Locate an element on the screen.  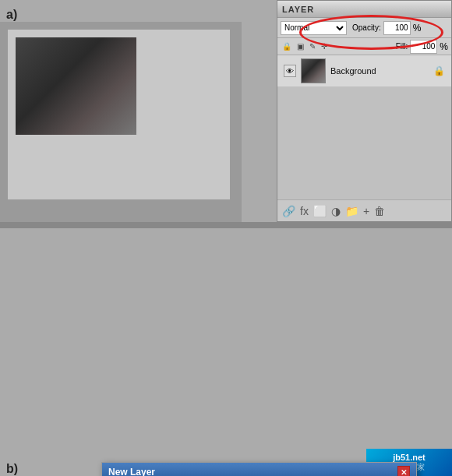
fill-label: Fill: is located at coordinates (402, 47).